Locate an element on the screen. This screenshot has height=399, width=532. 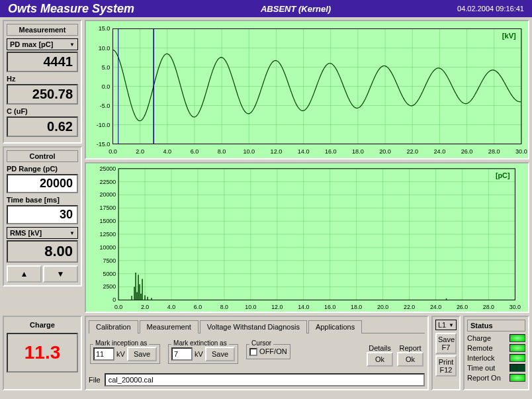
inception-save-button: Save is located at coordinates (142, 354).